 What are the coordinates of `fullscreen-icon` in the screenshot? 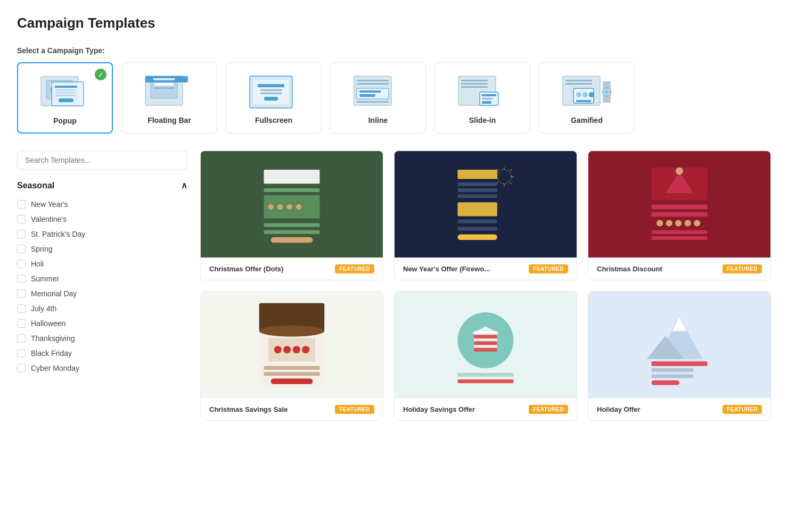 It's located at (274, 92).